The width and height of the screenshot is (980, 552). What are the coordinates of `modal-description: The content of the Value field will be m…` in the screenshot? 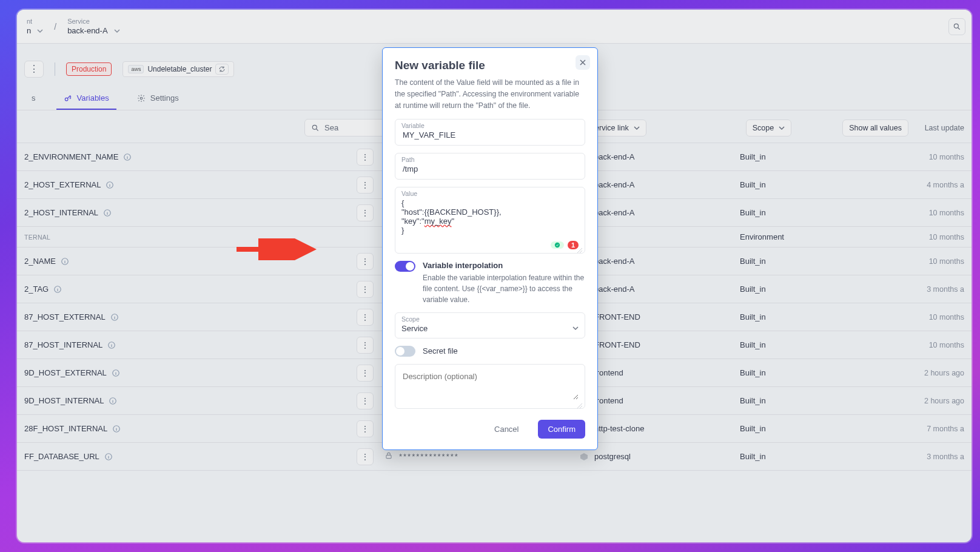 It's located at (490, 95).